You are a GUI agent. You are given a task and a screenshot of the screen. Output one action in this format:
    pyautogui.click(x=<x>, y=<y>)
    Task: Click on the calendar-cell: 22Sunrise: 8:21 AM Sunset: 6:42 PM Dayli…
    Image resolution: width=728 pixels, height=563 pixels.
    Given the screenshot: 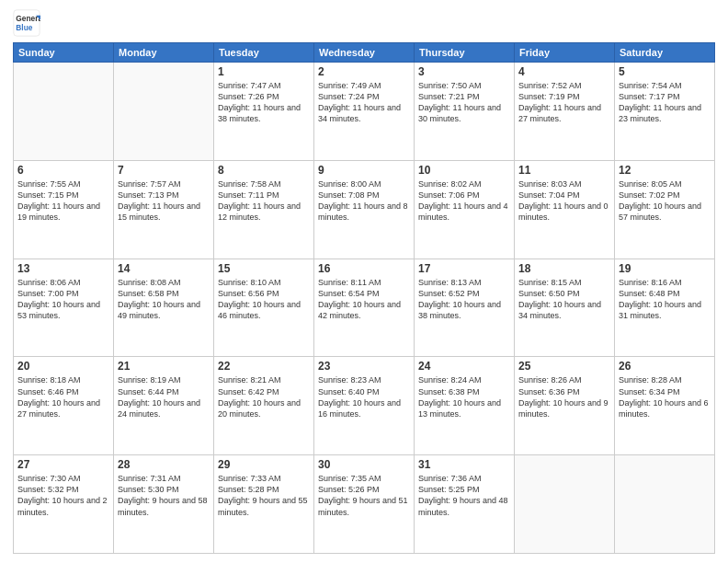 What is the action you would take?
    pyautogui.click(x=265, y=407)
    